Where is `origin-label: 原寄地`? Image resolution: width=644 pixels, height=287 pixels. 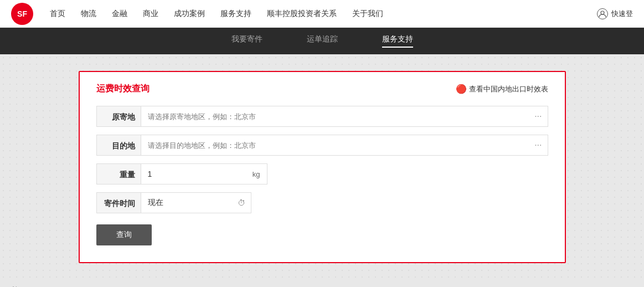
origin-label: 原寄地 is located at coordinates (119, 116).